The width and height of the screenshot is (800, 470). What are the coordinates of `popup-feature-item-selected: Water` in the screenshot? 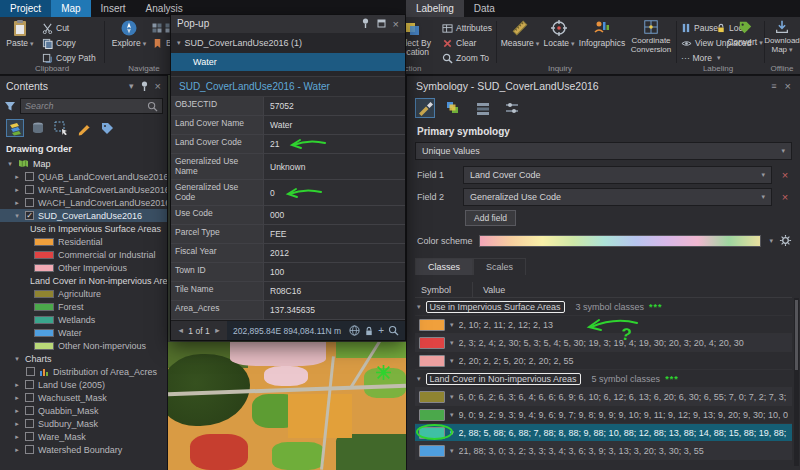 It's located at (288, 62).